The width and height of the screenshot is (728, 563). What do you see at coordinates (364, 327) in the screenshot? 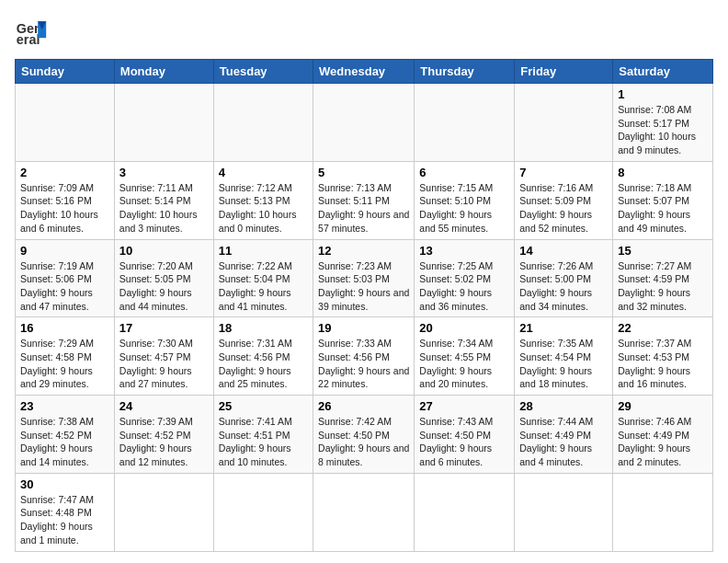
I see `day-number: 19` at bounding box center [364, 327].